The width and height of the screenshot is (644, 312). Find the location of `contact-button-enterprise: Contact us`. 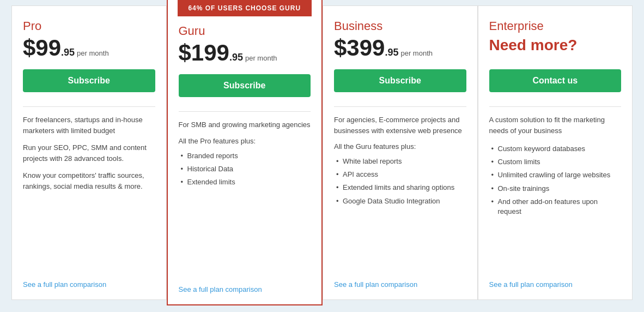

contact-button-enterprise: Contact us is located at coordinates (556, 81).